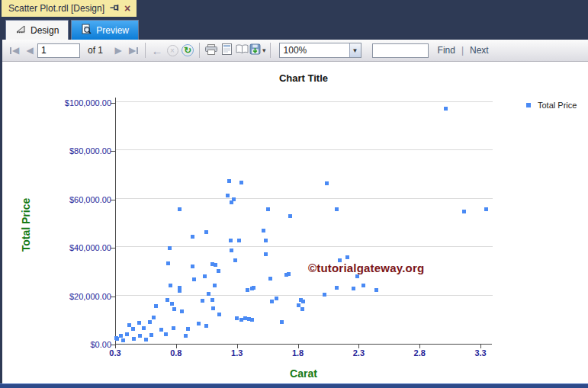 Image resolution: width=588 pixels, height=388 pixels. What do you see at coordinates (188, 50) in the screenshot?
I see `refresh-button: ↻` at bounding box center [188, 50].